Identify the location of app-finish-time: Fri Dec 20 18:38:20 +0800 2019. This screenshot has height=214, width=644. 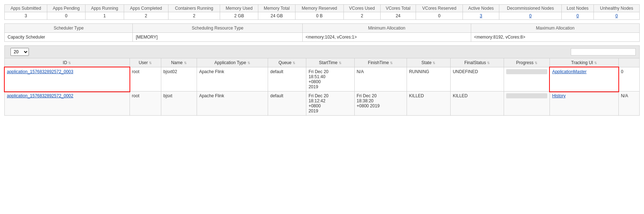
(380, 104).